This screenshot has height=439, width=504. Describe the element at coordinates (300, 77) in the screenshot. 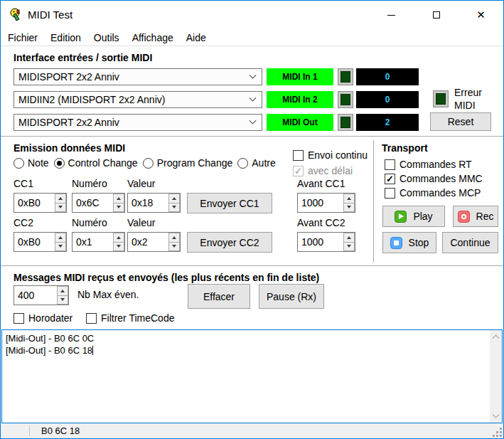

I see `midi-in1-label: MIDI In 1` at that location.